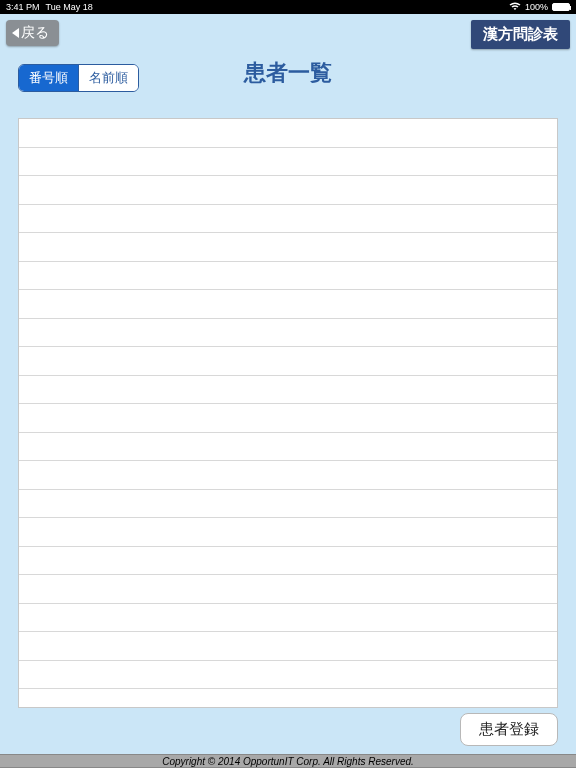  I want to click on battery-icon, so click(561, 7).